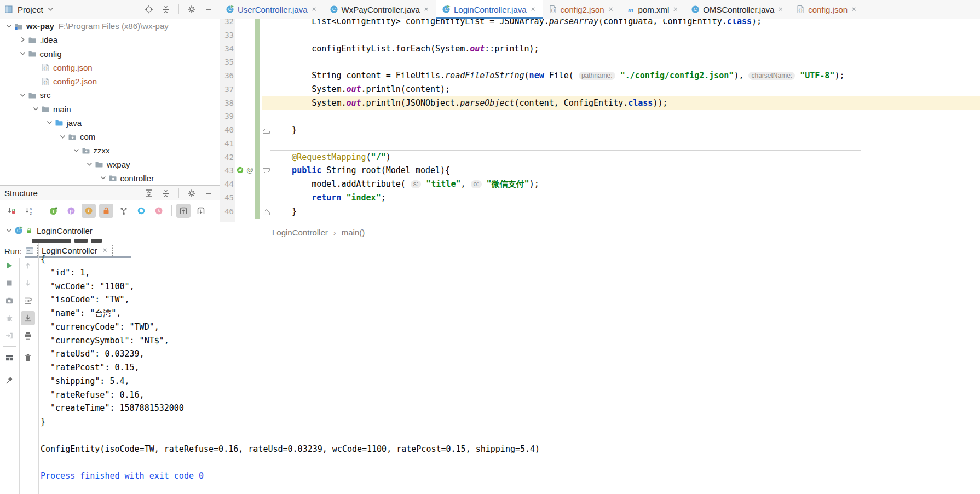 Image resolution: width=980 pixels, height=494 pixels. Describe the element at coordinates (28, 318) in the screenshot. I see `console-action-scroll-end-icon` at that location.